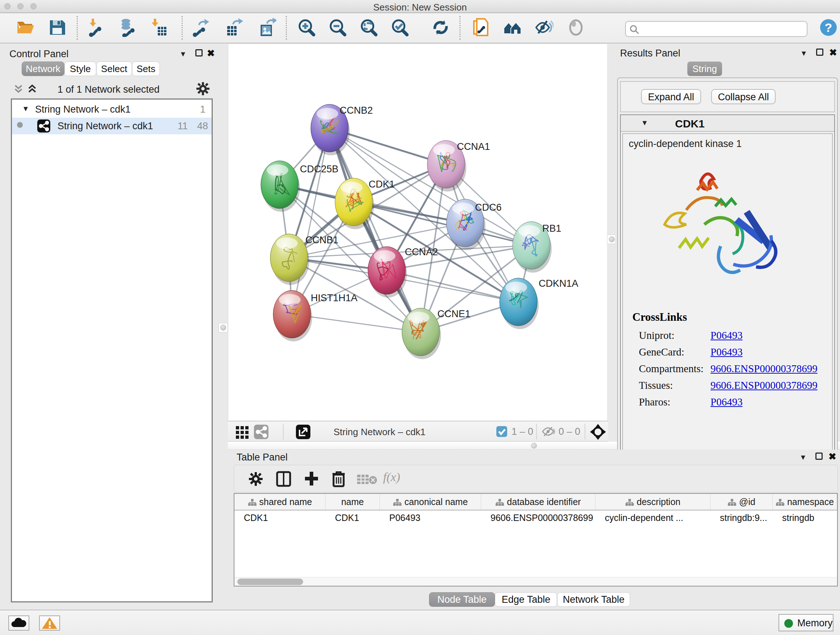 The image size is (840, 635). Describe the element at coordinates (234, 27) in the screenshot. I see `export-table-icon` at that location.